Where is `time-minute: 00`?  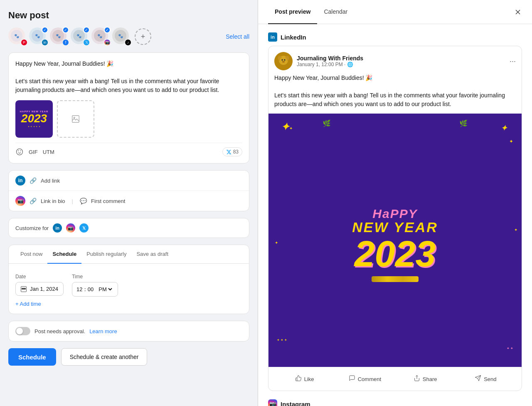
time-minute: 00 is located at coordinates (91, 290).